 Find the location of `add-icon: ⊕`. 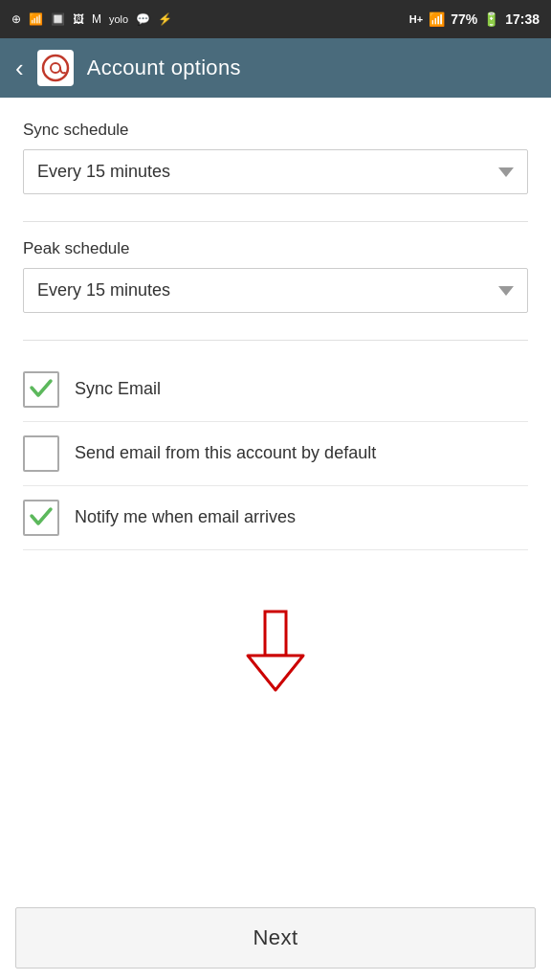

add-icon: ⊕ is located at coordinates (16, 19).